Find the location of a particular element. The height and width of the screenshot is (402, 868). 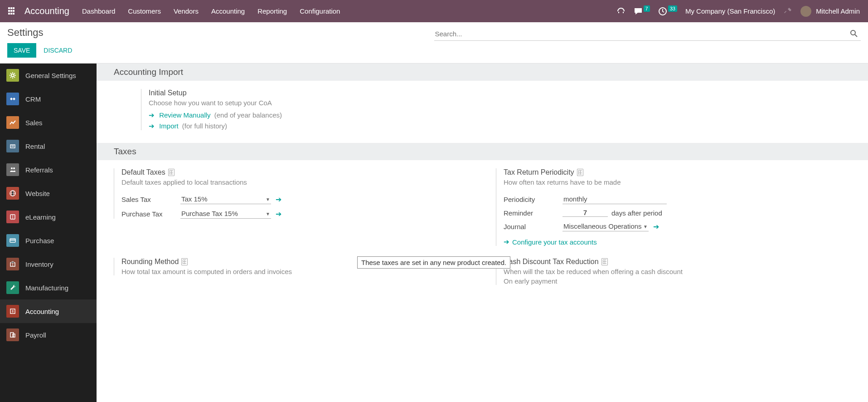

sidebar-item-label: Rental is located at coordinates (35, 146).